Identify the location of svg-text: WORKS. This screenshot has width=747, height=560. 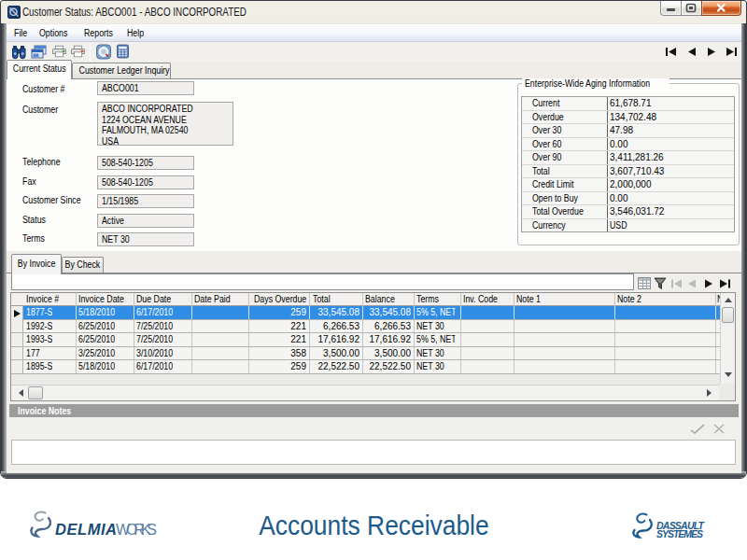
(136, 530).